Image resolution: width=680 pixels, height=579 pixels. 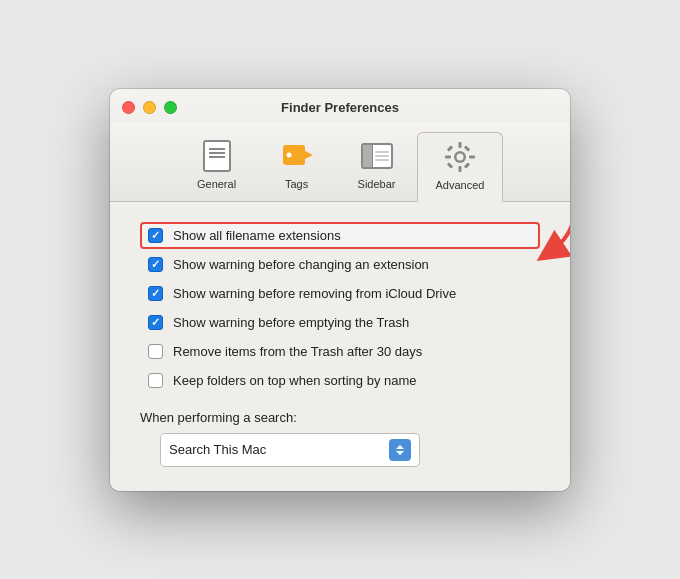 What do you see at coordinates (400, 450) in the screenshot?
I see `dropdown-arrows-icon` at bounding box center [400, 450].